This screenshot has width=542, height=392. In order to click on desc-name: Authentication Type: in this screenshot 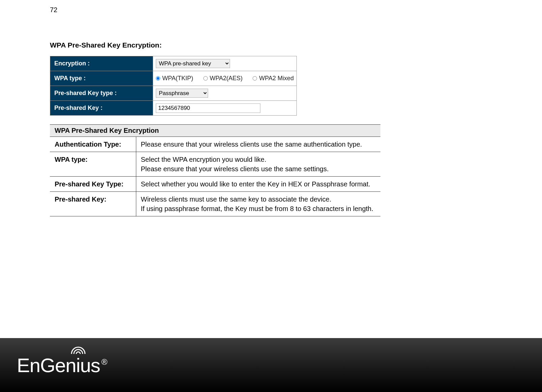, I will do `click(93, 144)`.